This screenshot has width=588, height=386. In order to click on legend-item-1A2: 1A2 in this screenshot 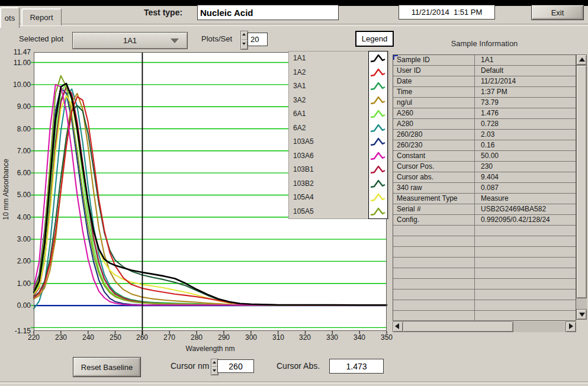, I will do `click(339, 73)`.